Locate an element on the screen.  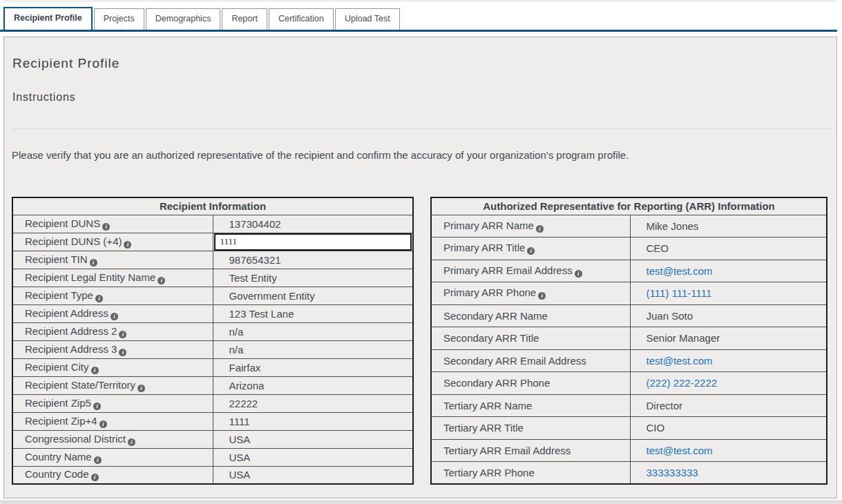
row-value: 987654321 is located at coordinates (313, 260).